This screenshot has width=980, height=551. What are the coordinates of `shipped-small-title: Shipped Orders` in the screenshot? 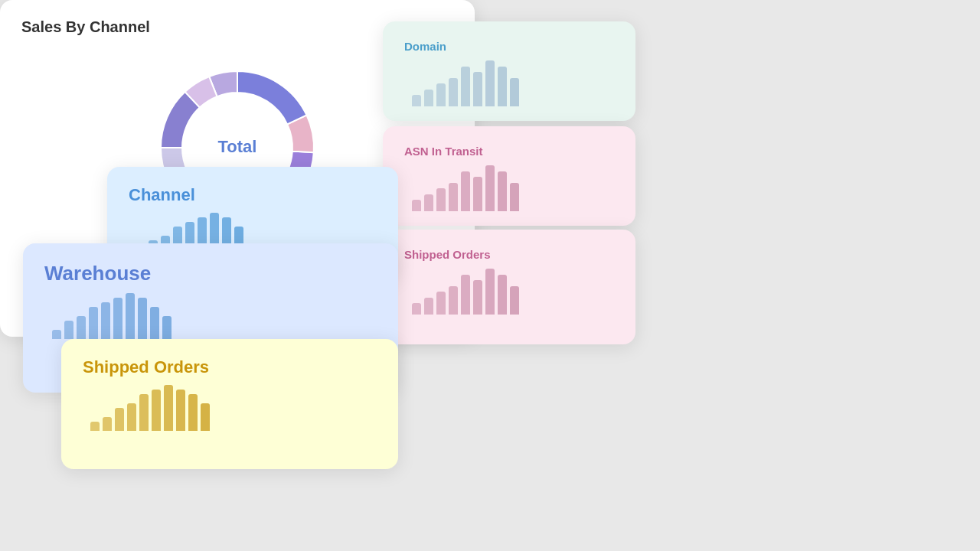 It's located at (509, 254).